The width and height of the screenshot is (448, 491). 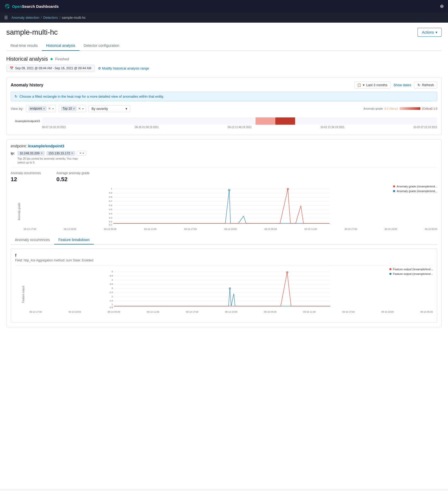 I want to click on legend-item-blue: Anomaly grade (/example/end..., so click(x=415, y=191).